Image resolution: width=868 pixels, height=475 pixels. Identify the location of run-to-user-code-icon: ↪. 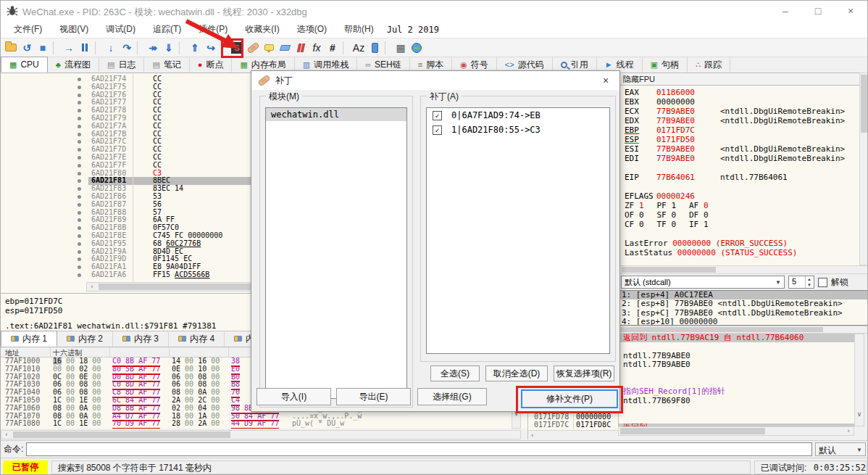
(211, 48).